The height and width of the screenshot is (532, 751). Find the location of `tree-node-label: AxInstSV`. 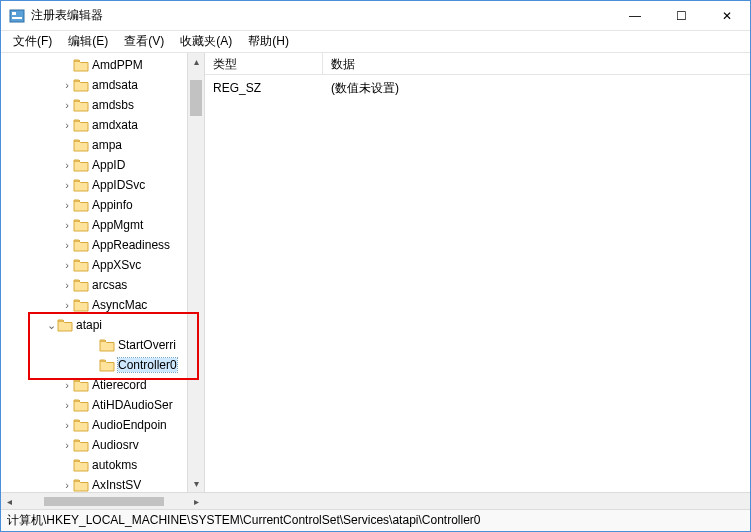

tree-node-label: AxInstSV is located at coordinates (116, 485).